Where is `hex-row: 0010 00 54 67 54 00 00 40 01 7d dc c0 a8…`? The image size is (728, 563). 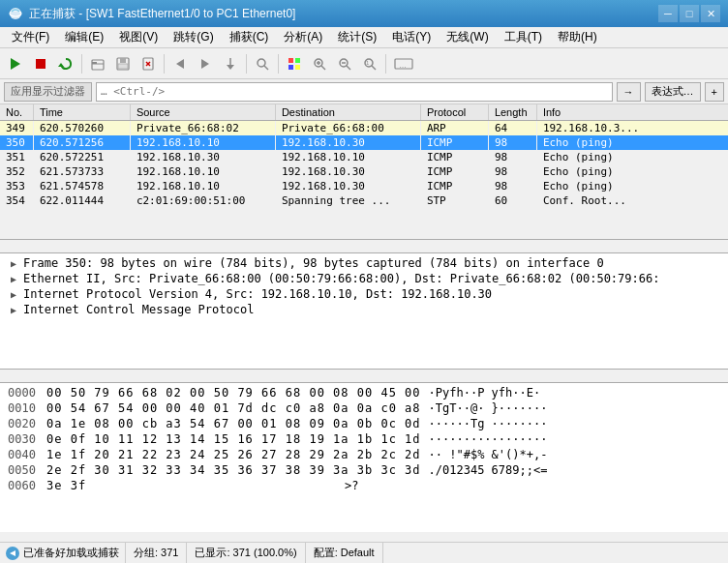 hex-row: 0010 00 54 67 54 00 00 40 01 7d dc c0 a8… is located at coordinates (364, 408).